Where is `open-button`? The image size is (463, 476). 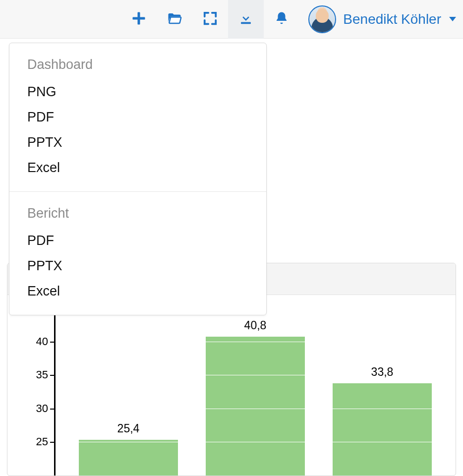
open-button is located at coordinates (174, 19).